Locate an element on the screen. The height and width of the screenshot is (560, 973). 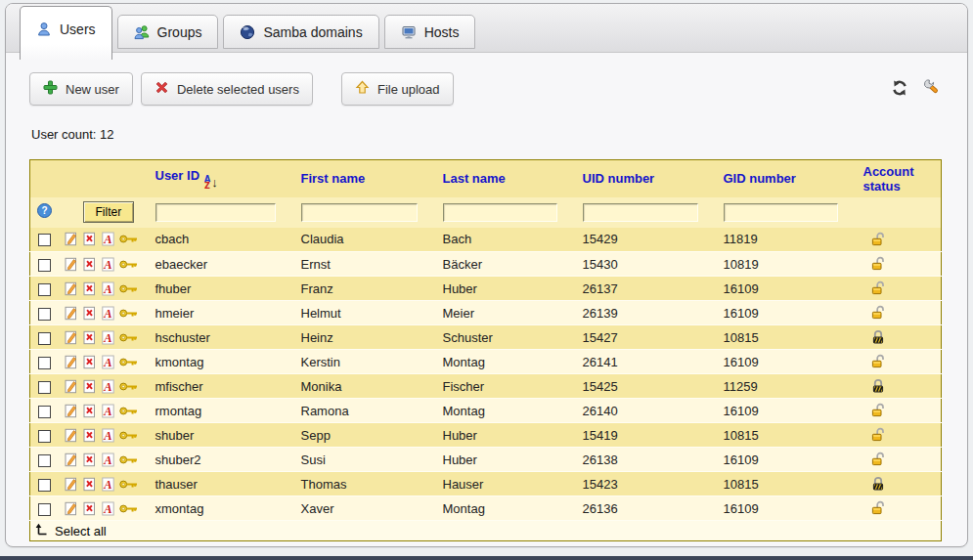
filter-input-gid-number is located at coordinates (780, 213).